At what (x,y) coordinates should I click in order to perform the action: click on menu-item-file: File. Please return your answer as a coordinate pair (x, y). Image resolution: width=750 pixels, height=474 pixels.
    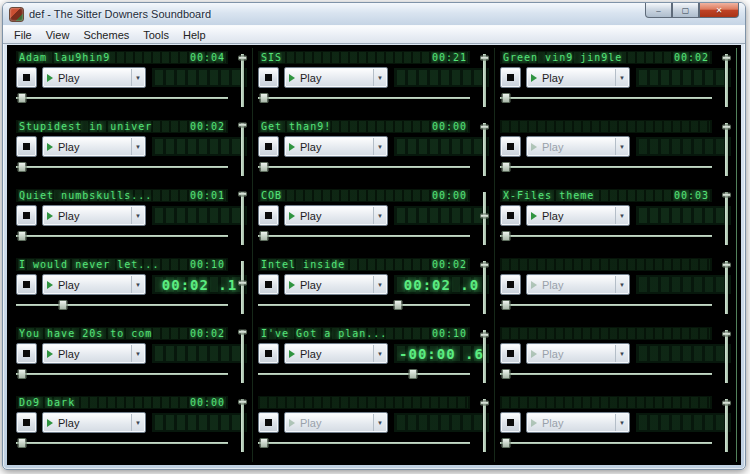
    Looking at the image, I should click on (23, 35).